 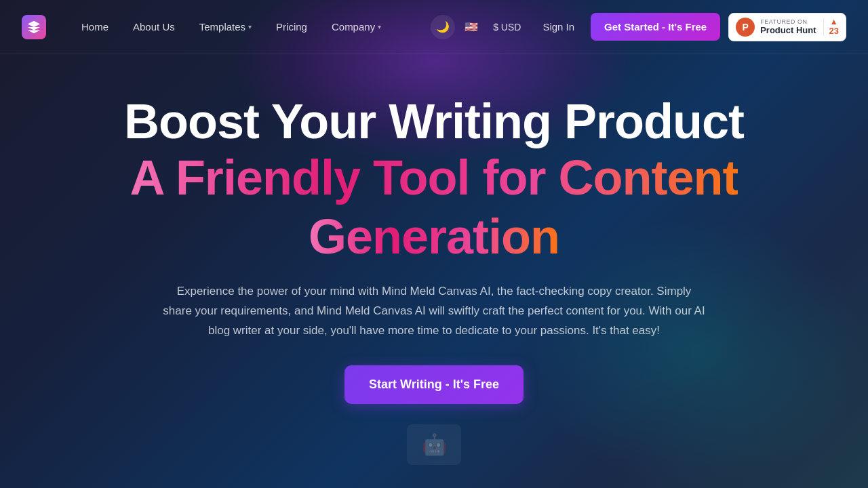 I want to click on robot-icon: 🤖, so click(x=434, y=445).